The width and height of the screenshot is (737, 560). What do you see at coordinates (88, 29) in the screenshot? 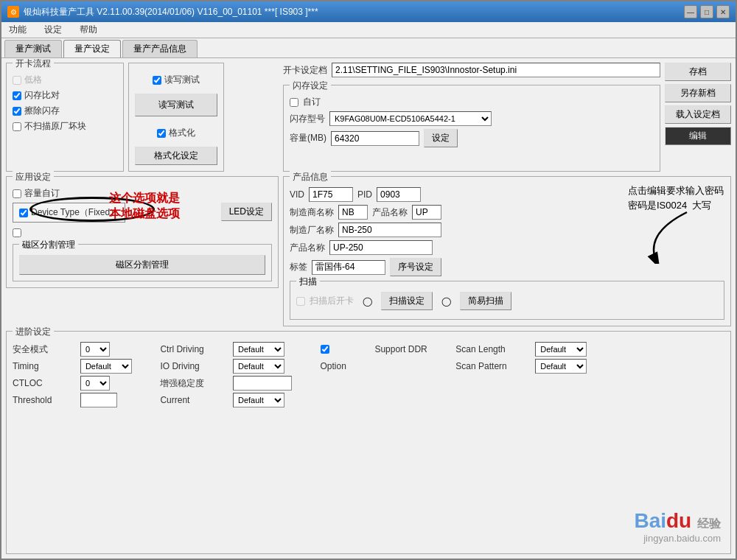
I see `menu-item-help: 帮助` at bounding box center [88, 29].